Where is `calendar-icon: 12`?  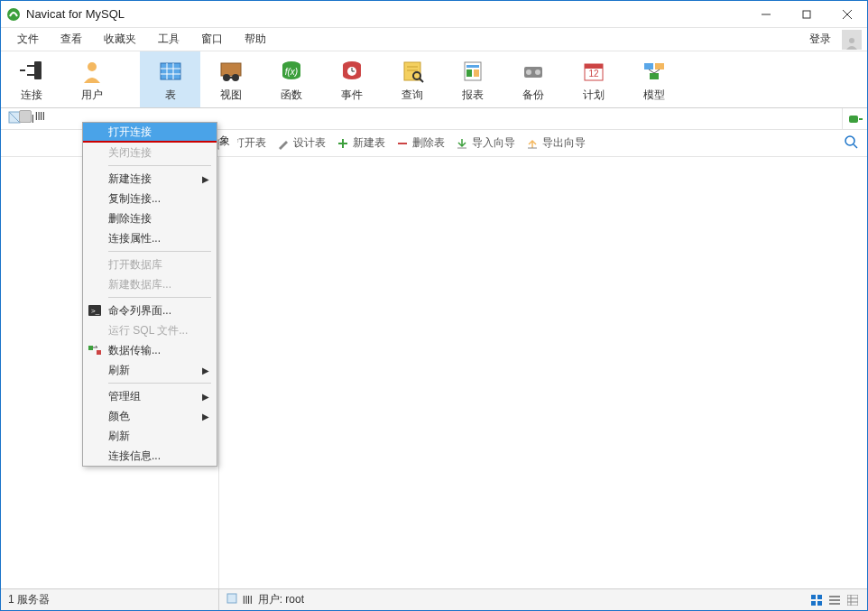
calendar-icon: 12 is located at coordinates (594, 71).